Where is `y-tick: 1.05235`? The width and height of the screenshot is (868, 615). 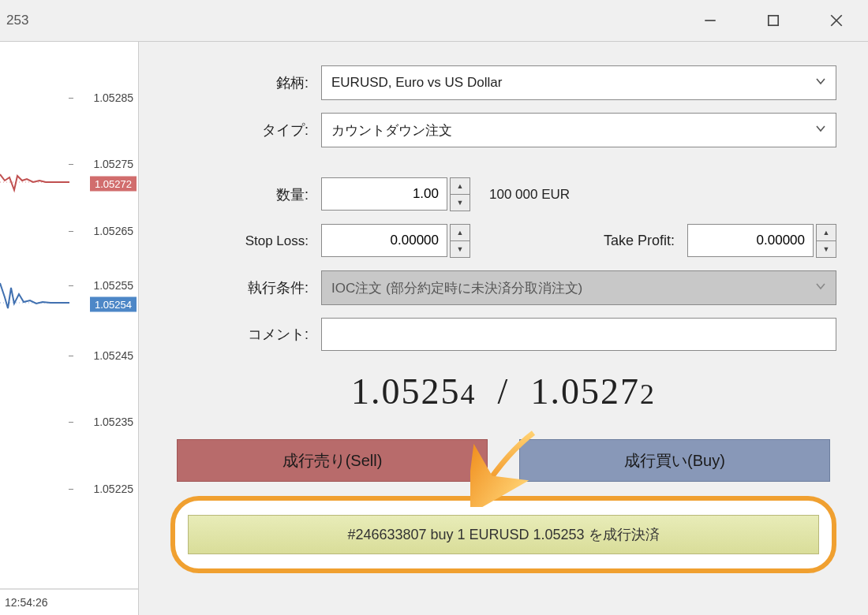 y-tick: 1.05235 is located at coordinates (114, 422).